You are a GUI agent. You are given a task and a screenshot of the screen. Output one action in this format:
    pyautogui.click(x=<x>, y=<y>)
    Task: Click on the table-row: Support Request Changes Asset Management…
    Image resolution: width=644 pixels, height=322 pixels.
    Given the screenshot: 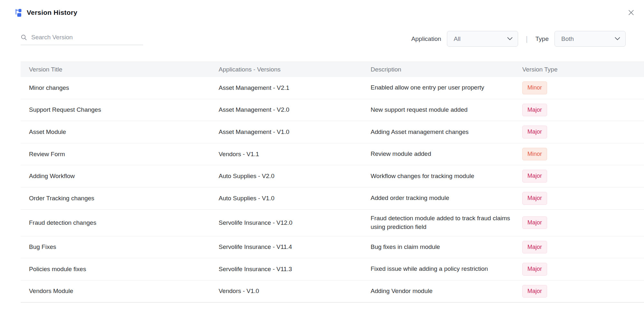 What is the action you would take?
    pyautogui.click(x=332, y=110)
    